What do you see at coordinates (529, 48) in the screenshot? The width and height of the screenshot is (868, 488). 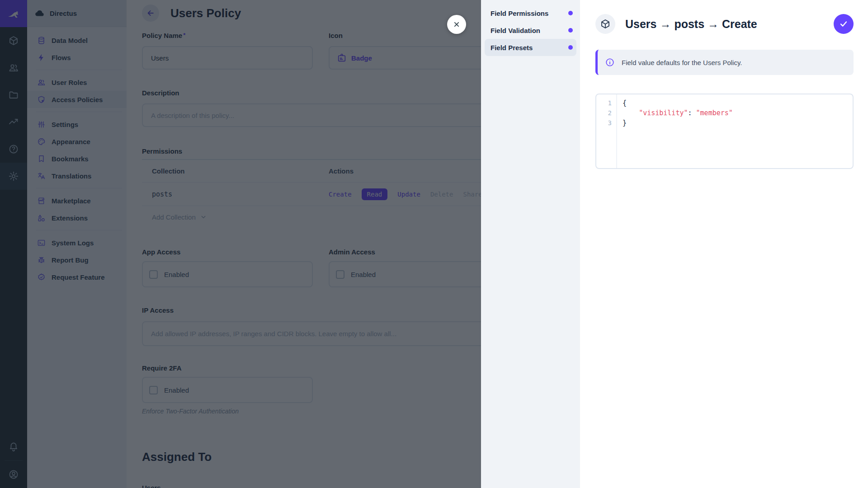 I see `drawer-tab-label: Field Presets` at bounding box center [529, 48].